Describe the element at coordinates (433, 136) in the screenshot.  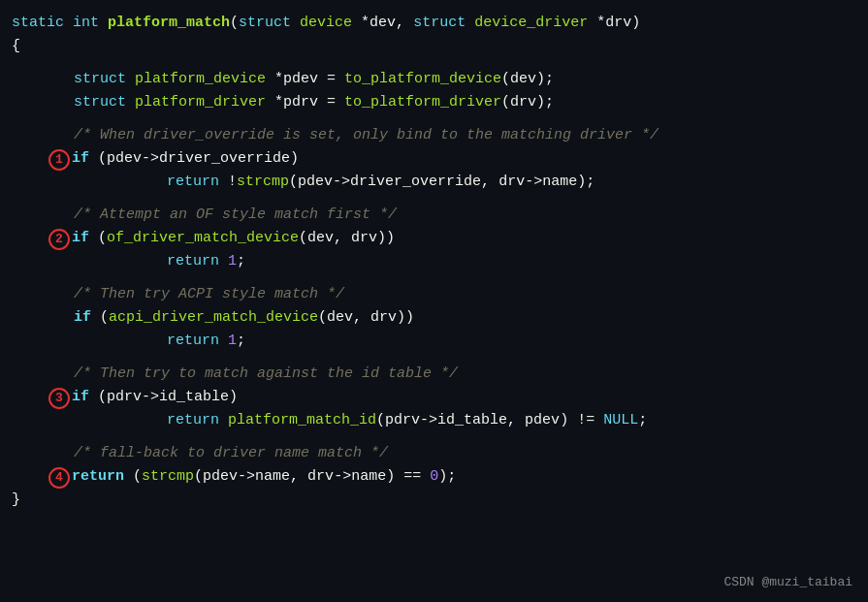
I see `line-comment-override: /* When driver_override is set, only bin…` at that location.